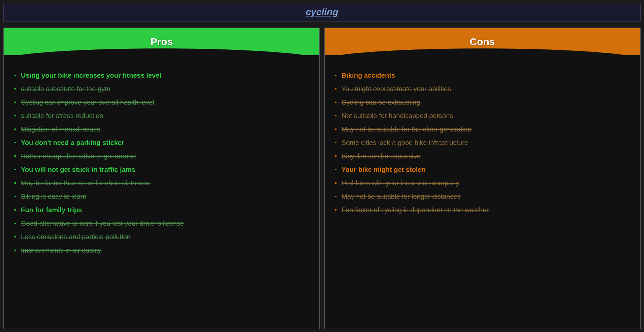 The width and height of the screenshot is (644, 332). I want to click on list-item: You might overestimate your abilities, so click(482, 89).